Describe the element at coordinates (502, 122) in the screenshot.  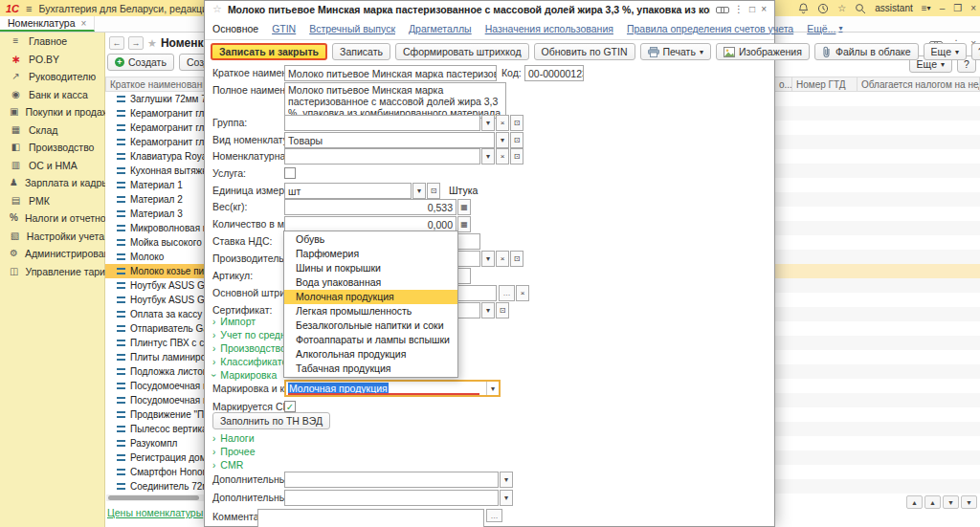
I see `group-clear-button: ×` at that location.